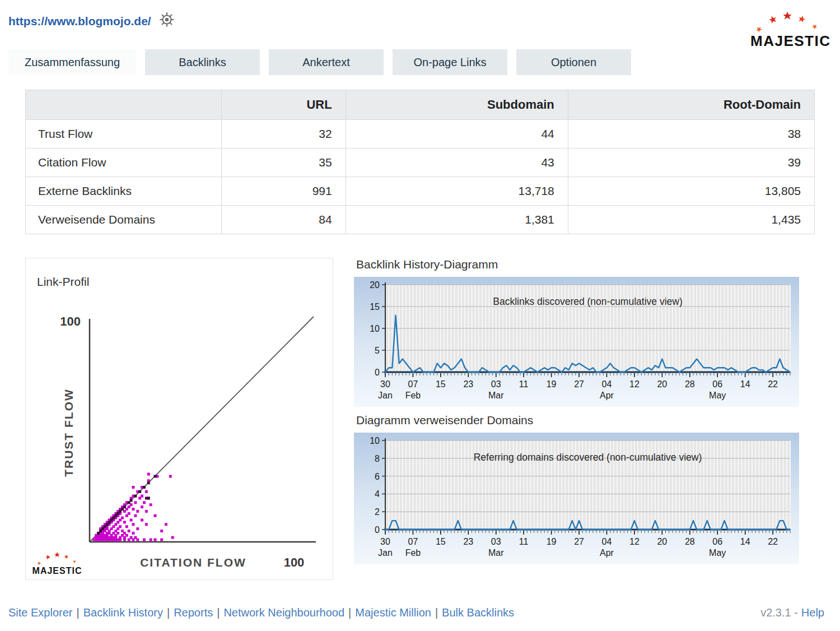 This screenshot has height=631, width=840. Describe the element at coordinates (780, 613) in the screenshot. I see `version-label: v2.3.1 -` at that location.